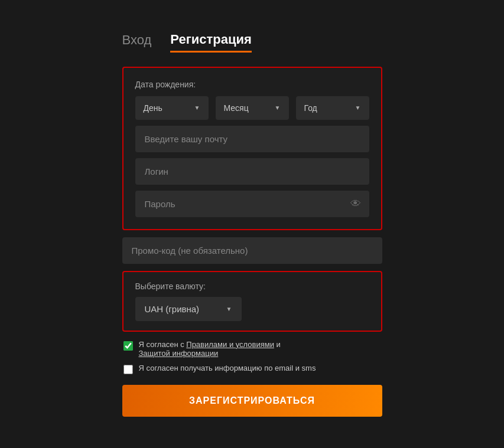 This screenshot has height=448, width=504. What do you see at coordinates (356, 204) in the screenshot?
I see `password-toggle-icon: 👁` at bounding box center [356, 204].